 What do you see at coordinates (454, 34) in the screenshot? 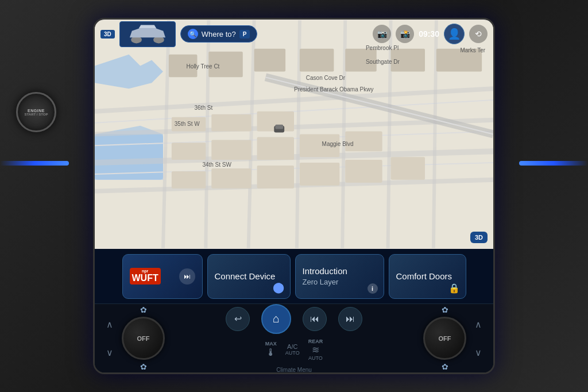
I see `avatar-btn: 👤` at bounding box center [454, 34].